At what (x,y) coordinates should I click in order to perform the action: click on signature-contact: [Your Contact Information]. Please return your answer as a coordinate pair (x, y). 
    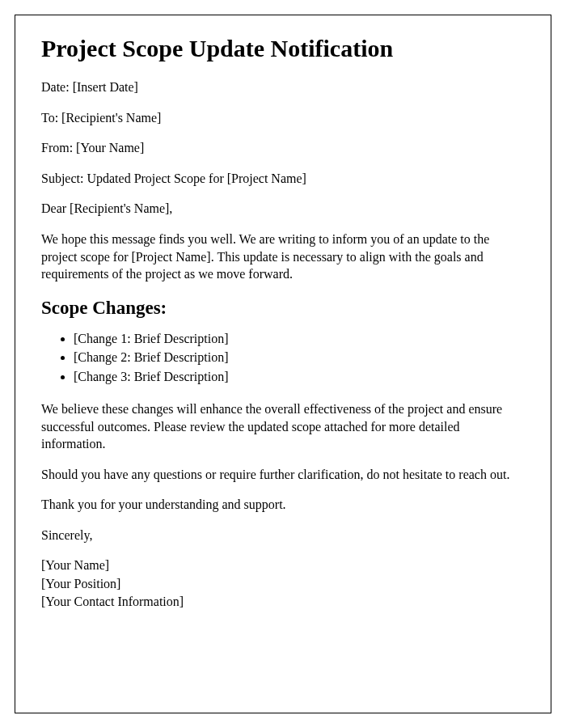
    Looking at the image, I should click on (283, 602).